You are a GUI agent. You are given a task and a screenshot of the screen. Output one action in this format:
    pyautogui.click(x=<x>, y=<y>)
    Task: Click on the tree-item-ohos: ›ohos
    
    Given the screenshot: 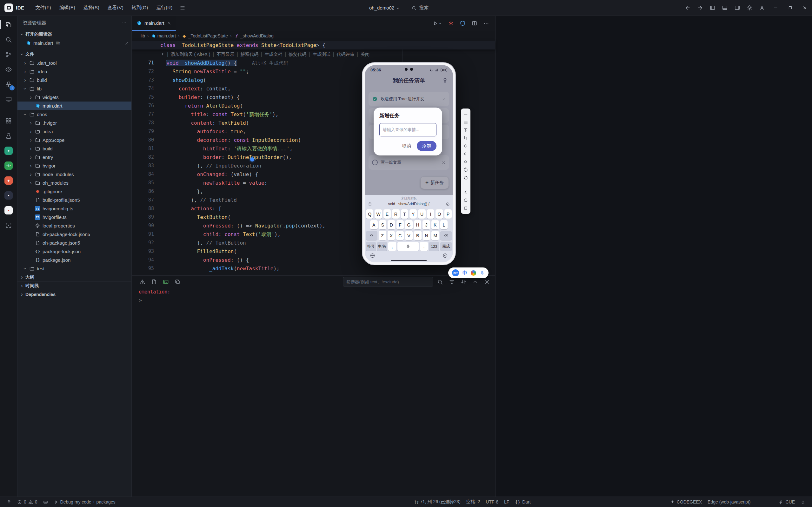 What is the action you would take?
    pyautogui.click(x=74, y=114)
    